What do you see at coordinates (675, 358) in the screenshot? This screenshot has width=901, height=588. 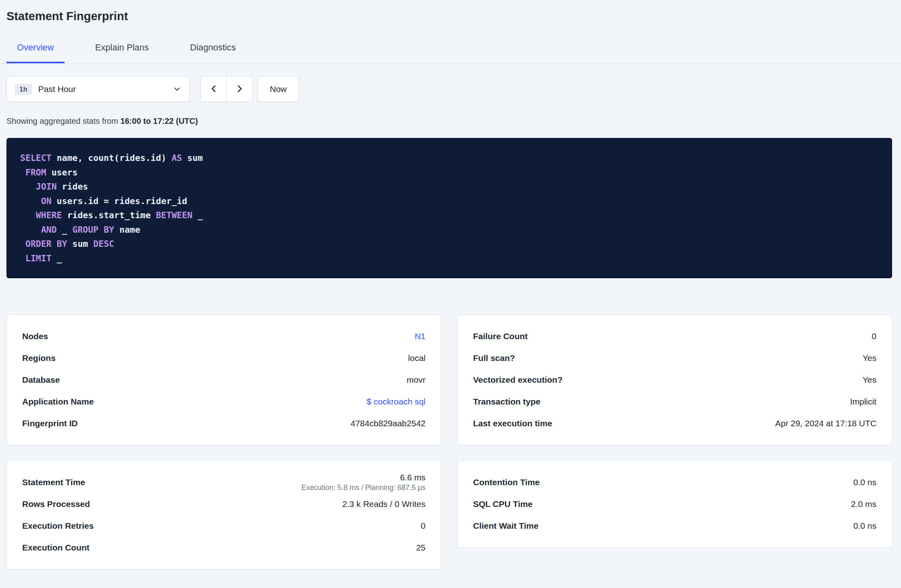 I see `stat-row: Full scan?Yes` at bounding box center [675, 358].